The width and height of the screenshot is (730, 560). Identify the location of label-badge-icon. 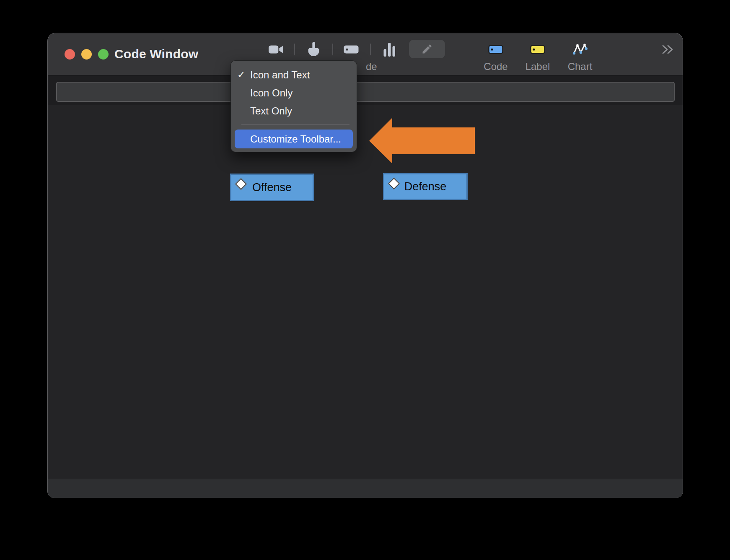
(538, 49).